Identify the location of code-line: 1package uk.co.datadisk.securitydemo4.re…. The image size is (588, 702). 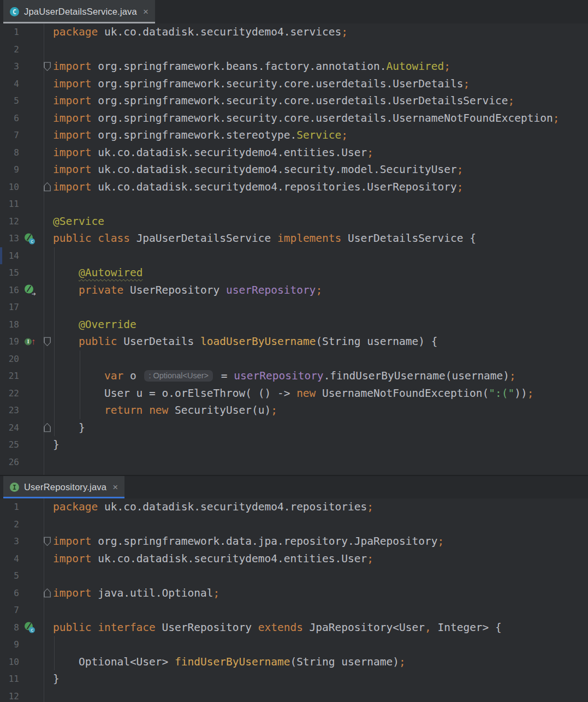
(294, 507).